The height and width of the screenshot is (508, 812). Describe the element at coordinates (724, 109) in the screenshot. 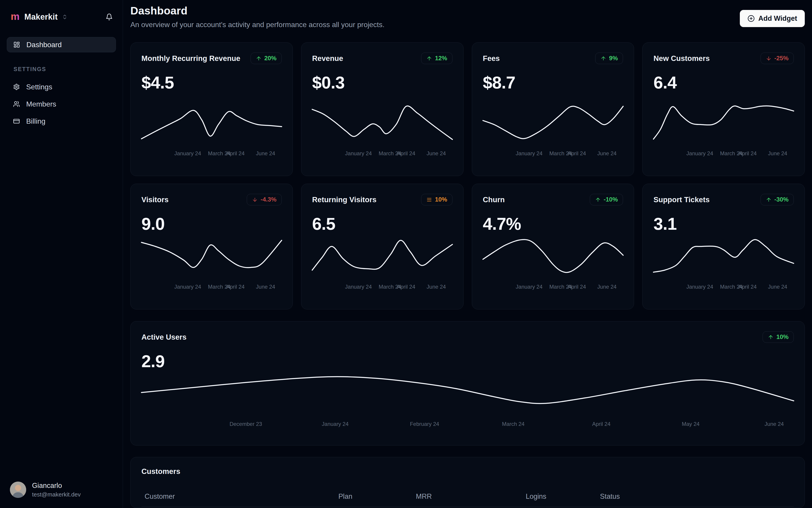

I see `metric-card-new-customers: New Customers -25% 6.4 January 24 March …` at that location.